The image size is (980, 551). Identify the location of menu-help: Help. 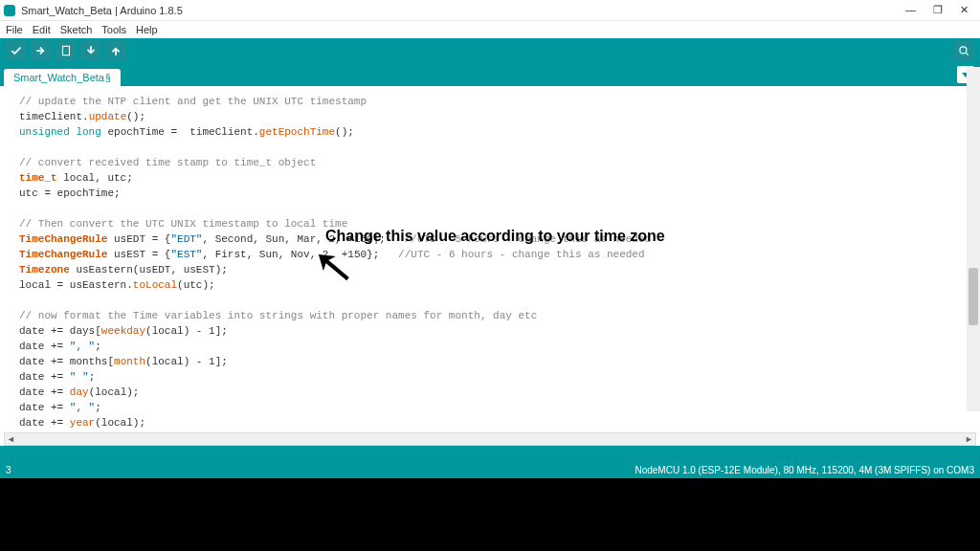
(147, 30).